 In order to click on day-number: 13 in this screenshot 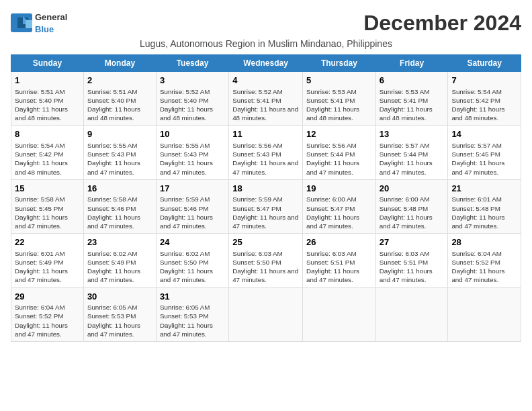, I will do `click(412, 134)`.